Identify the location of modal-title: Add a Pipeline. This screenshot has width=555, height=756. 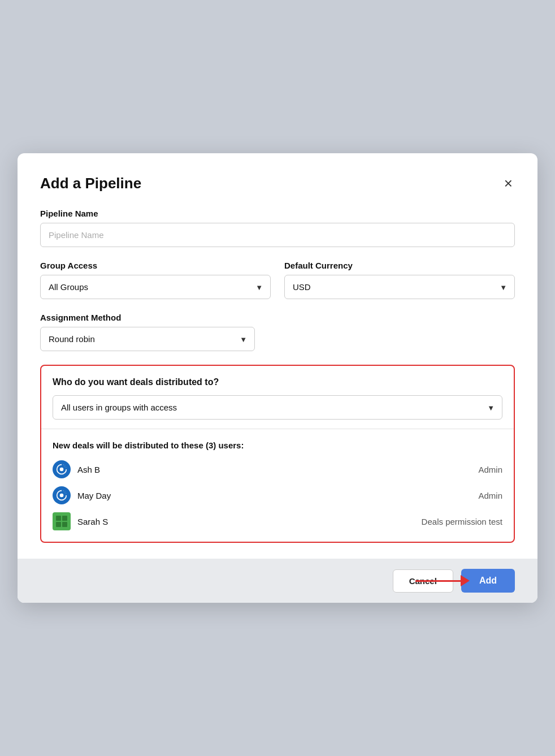
(90, 183).